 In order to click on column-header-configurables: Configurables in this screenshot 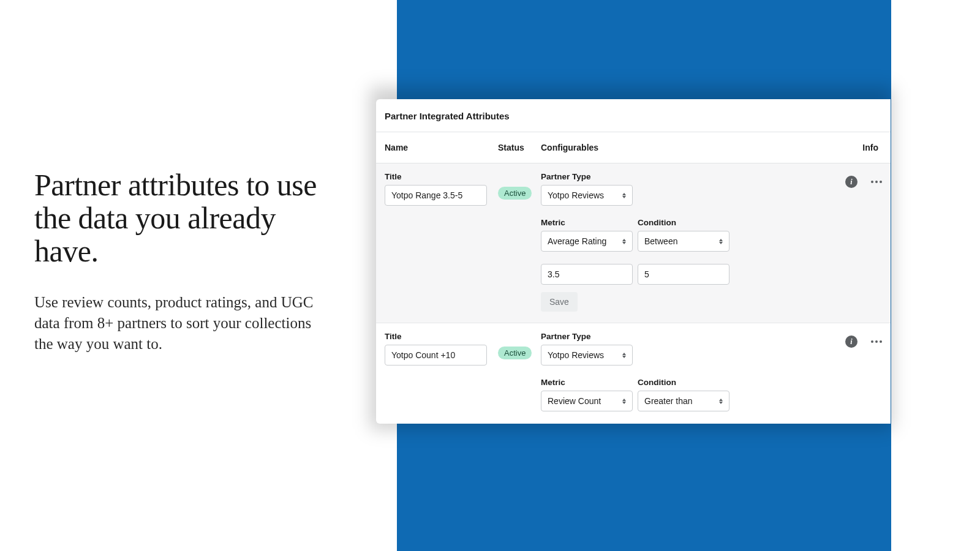, I will do `click(684, 148)`.